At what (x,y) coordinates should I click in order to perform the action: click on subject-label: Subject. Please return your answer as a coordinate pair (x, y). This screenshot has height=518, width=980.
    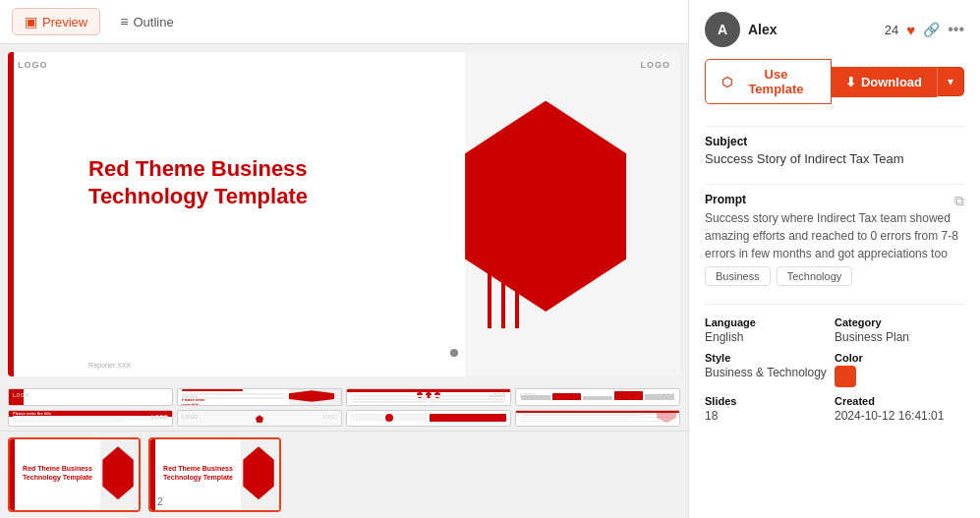
    Looking at the image, I should click on (835, 142).